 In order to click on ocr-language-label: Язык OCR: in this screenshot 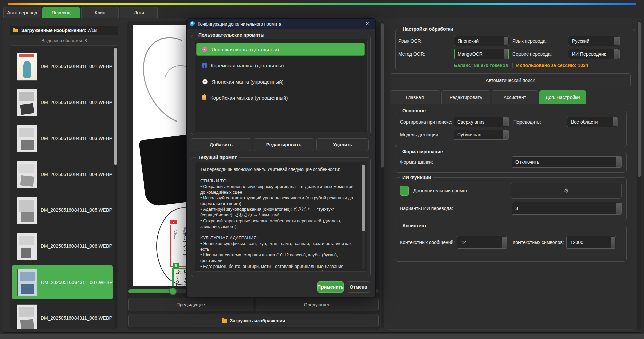, I will do `click(426, 41)`.